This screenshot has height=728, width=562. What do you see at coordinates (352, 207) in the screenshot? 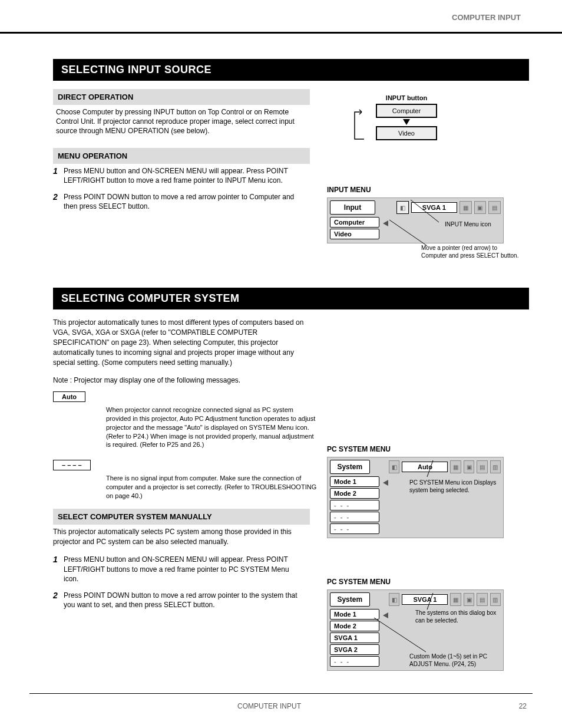
I see `menu-title-input: Input` at bounding box center [352, 207].